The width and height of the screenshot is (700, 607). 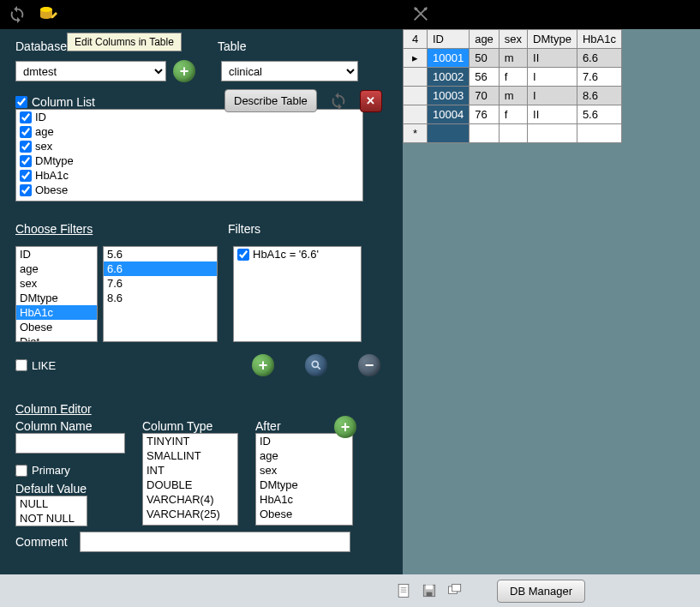 I want to click on after-item: Obese, so click(x=304, y=514).